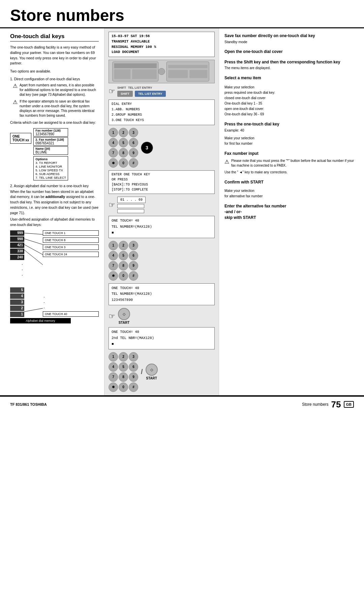 This screenshot has height=598, width=364. Describe the element at coordinates (123, 377) in the screenshot. I see `num3-8: 8` at that location.